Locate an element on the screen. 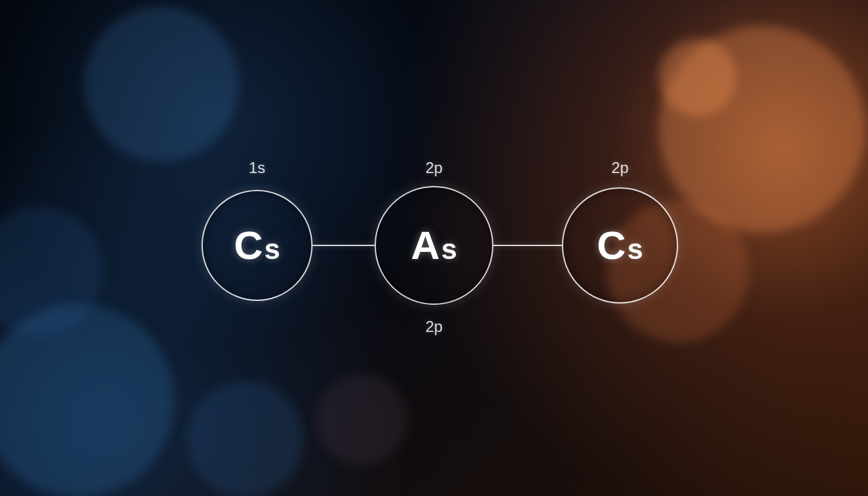 Image resolution: width=868 pixels, height=496 pixels. orbital-label: 1s is located at coordinates (257, 168).